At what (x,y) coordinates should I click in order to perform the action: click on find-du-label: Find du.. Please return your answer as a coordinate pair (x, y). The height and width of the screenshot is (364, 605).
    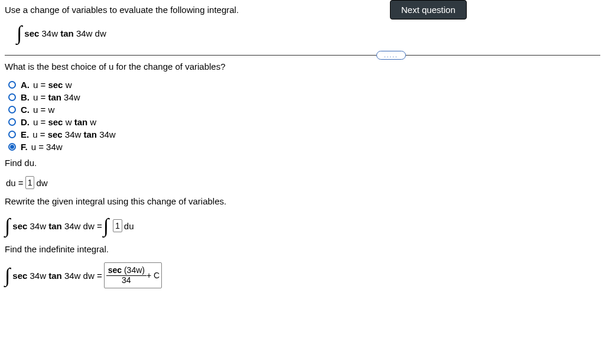
    Looking at the image, I should click on (302, 163).